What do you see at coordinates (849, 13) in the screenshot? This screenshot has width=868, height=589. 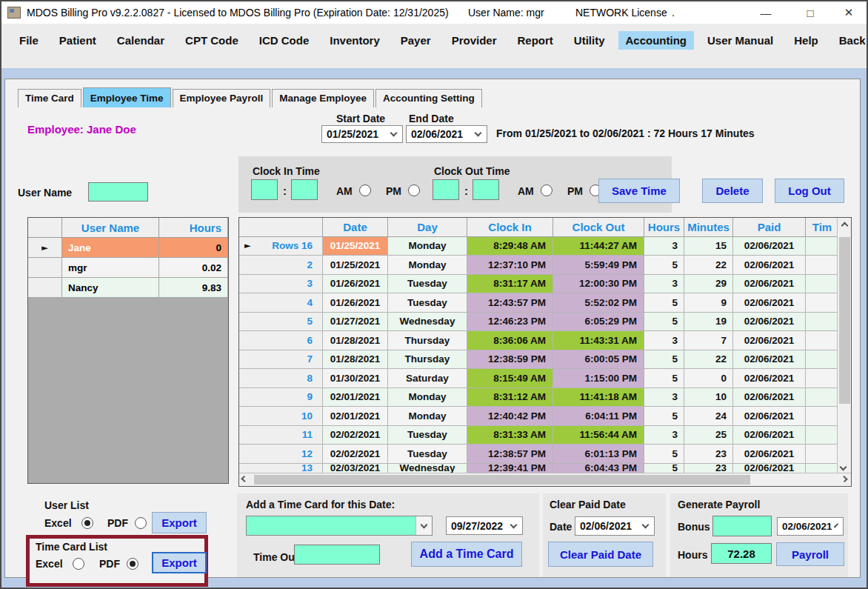 I see `close-button: ✕` at bounding box center [849, 13].